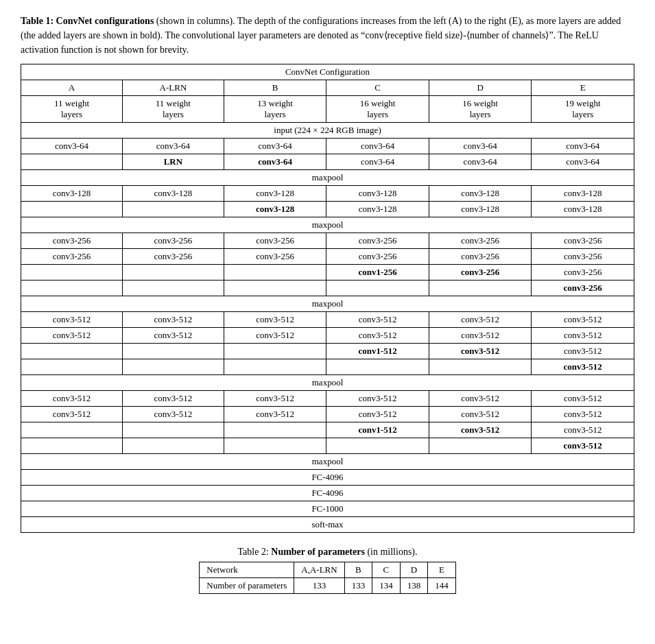 This screenshot has height=644, width=655. Describe the element at coordinates (72, 110) in the screenshot. I see `weight-a: 11 weightlayers` at that location.